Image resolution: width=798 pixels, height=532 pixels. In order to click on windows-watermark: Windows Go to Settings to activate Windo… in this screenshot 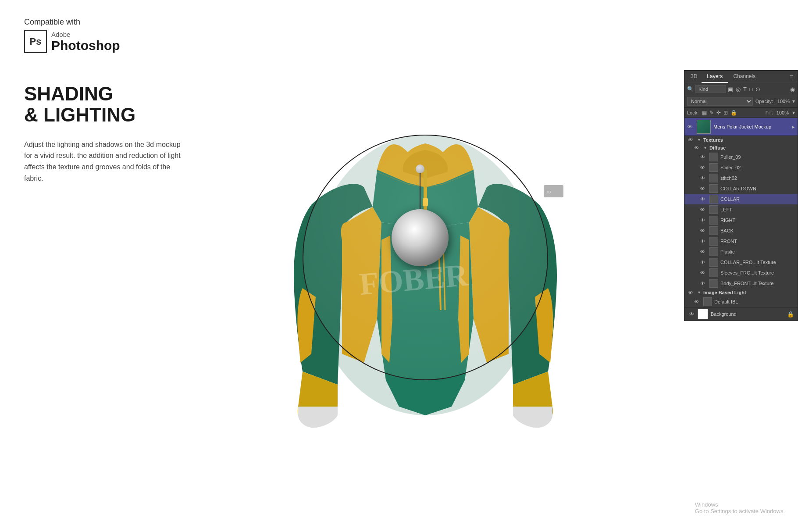, I will do `click(740, 508)`.